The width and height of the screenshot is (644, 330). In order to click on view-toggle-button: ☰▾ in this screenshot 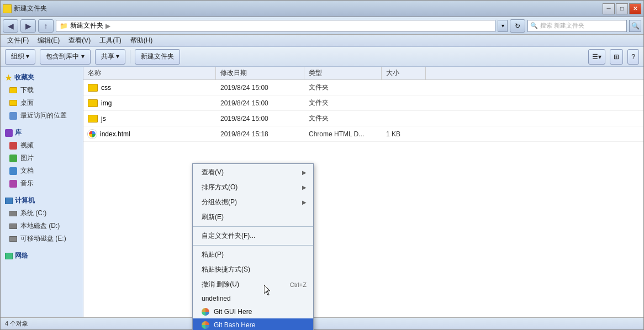, I will do `click(597, 57)`.